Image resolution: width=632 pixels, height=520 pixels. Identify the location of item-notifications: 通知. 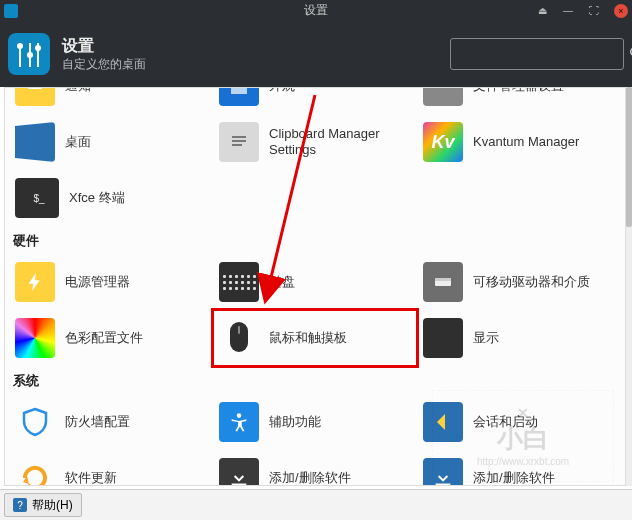
(111, 100).